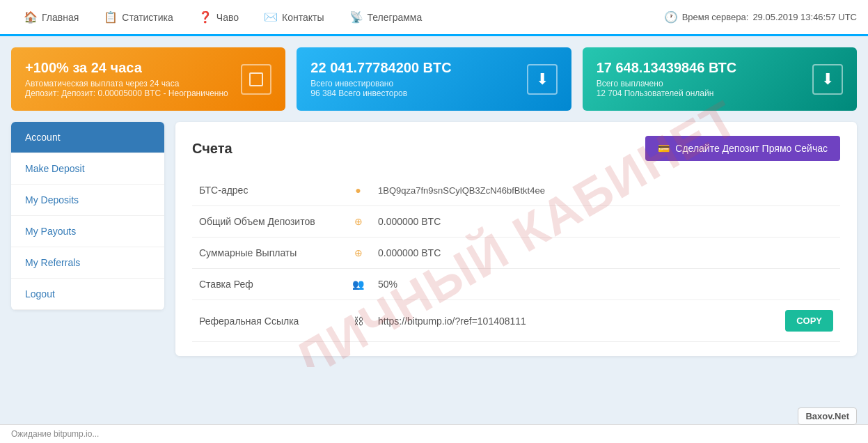 The image size is (868, 443). What do you see at coordinates (606, 320) in the screenshot?
I see `ref-link-value: https://bitpump.io/?ref=101408111 COPY` at bounding box center [606, 320].